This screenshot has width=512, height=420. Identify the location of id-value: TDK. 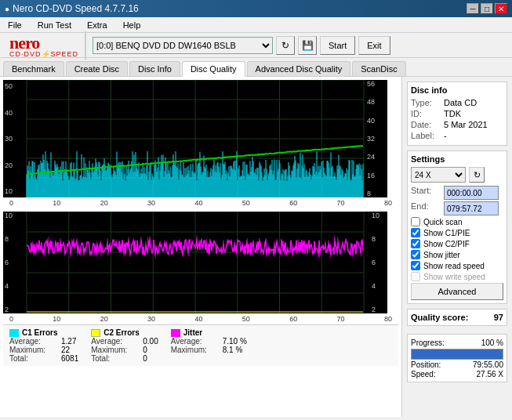
(452, 114).